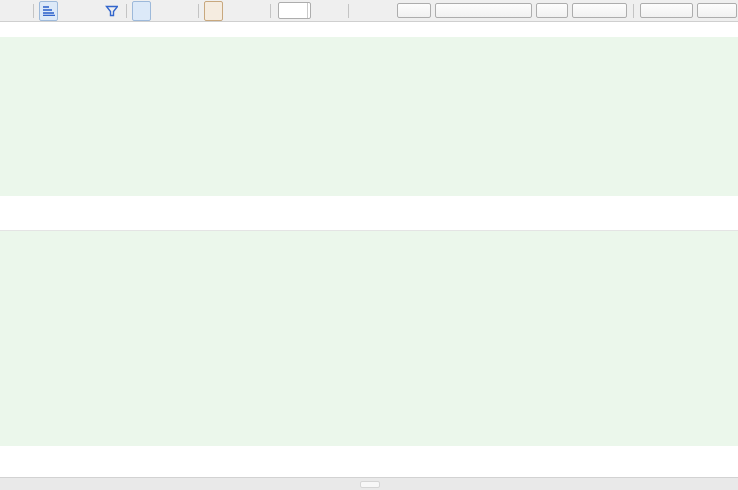 The image size is (738, 490). I want to click on align-p-button, so click(162, 11).